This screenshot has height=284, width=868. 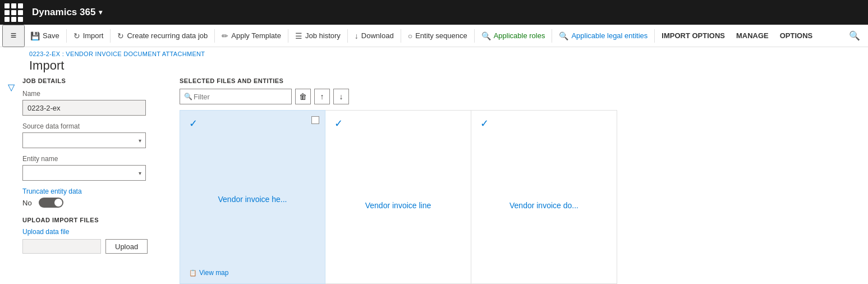 I want to click on selected-files-section-label: SELECTED FILES AND ENTITIES, so click(x=520, y=81).